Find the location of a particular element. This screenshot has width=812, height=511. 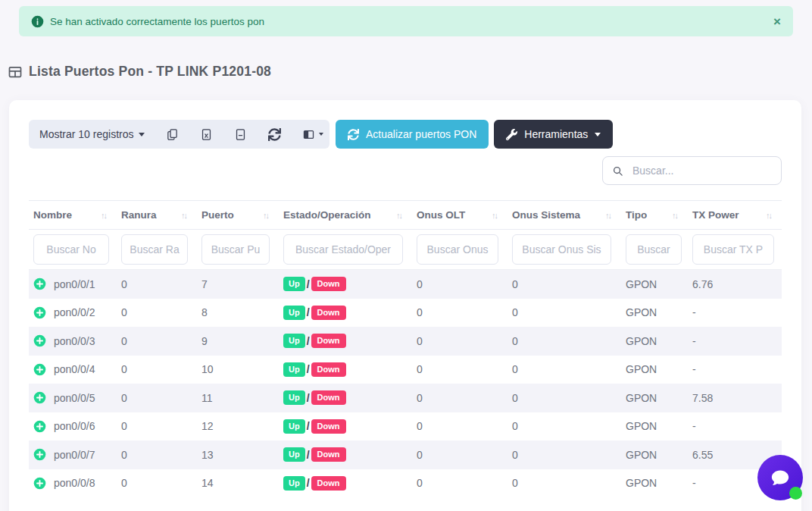

tx-power-cell: 7.58 is located at coordinates (735, 398).